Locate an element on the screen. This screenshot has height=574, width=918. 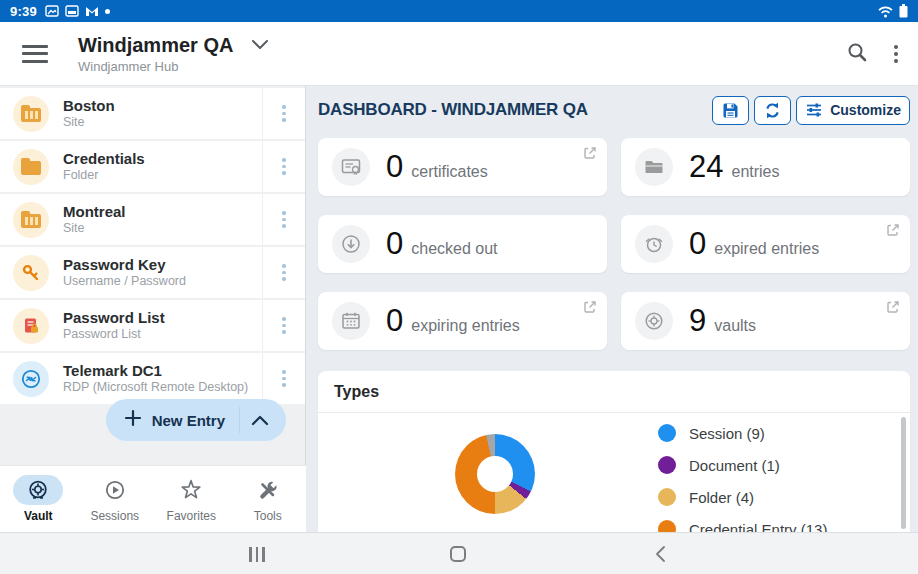
tab-favorites: Favorites is located at coordinates (192, 499).